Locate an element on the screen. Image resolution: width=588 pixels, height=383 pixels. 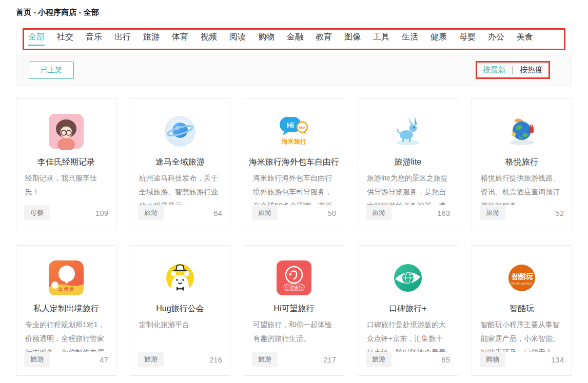
tabs-row: 全部社交音乐出行旅游体育视频阅读购物金融教育图像工具生活健康母婴办公美食 is located at coordinates (294, 39).